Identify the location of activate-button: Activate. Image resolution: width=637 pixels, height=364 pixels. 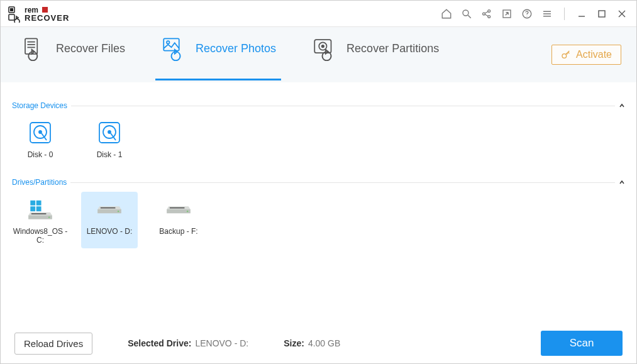
(586, 55).